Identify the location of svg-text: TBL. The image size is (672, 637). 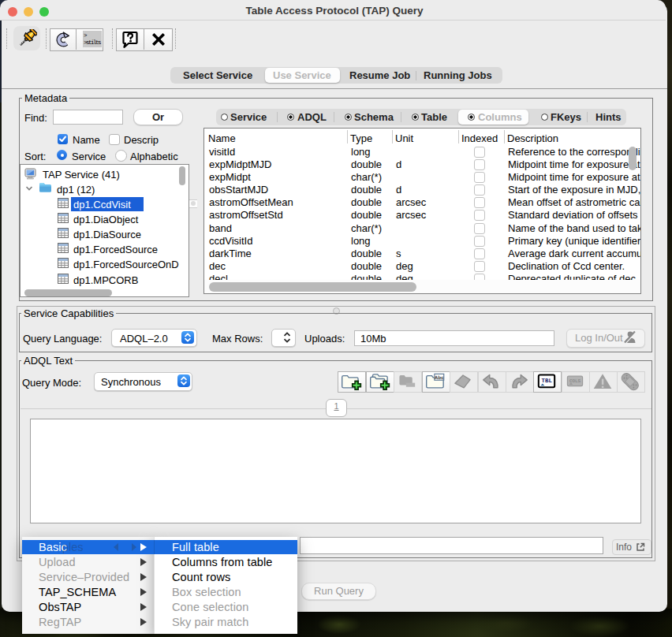
(547, 381).